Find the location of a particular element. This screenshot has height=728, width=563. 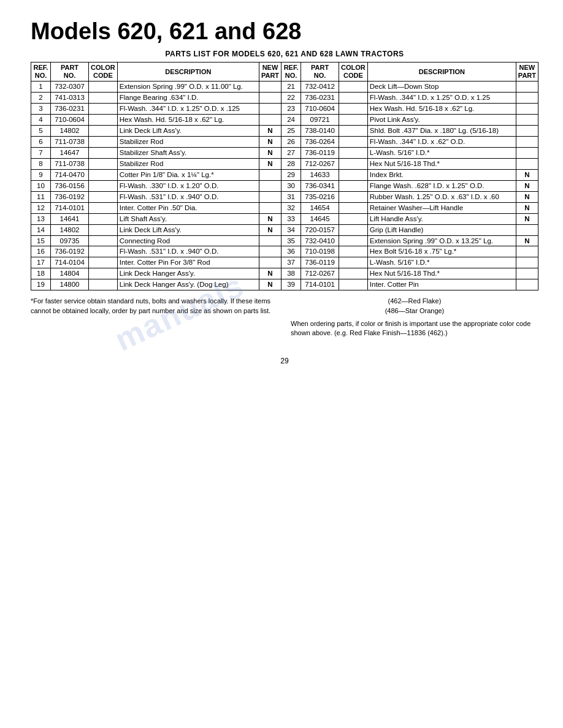

right-desc: Retainer Washer—Lift Handle is located at coordinates (442, 208).